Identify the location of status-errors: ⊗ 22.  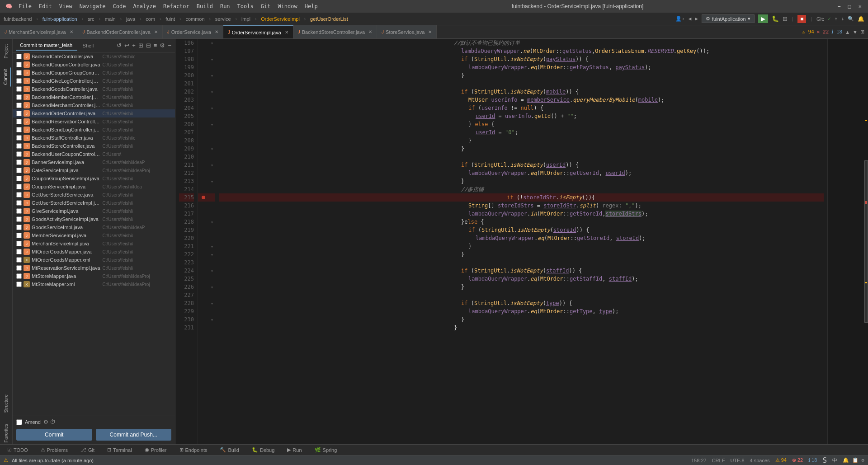
(797, 460).